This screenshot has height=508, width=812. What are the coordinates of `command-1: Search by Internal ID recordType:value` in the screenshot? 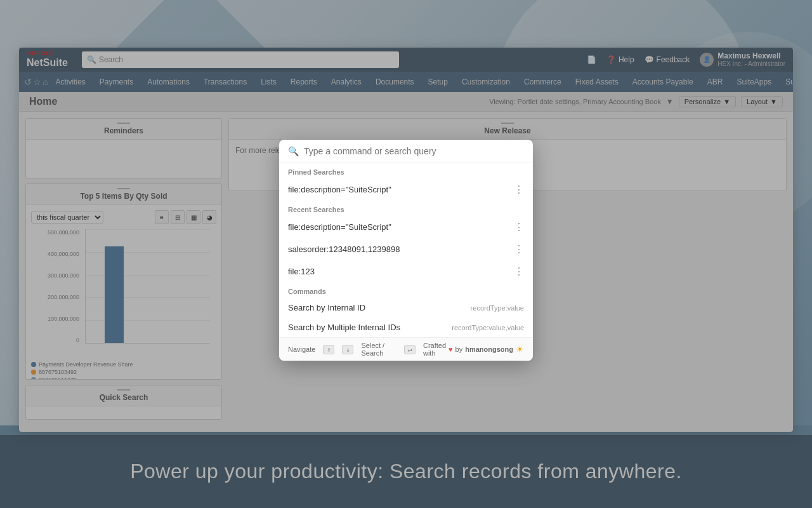 It's located at (406, 307).